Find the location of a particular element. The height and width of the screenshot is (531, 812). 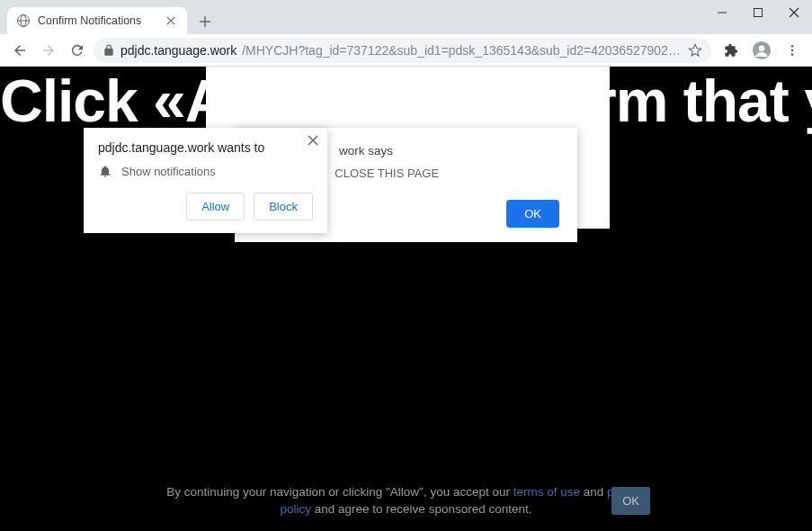

notification-permission-popup: pdjdc.tanguage.work wants to Show notifi… is located at coordinates (205, 180).